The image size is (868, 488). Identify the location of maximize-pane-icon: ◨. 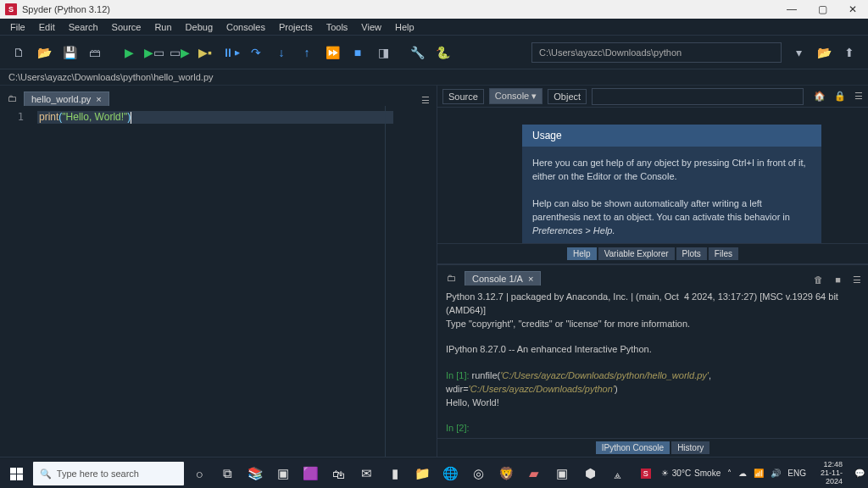
(383, 53).